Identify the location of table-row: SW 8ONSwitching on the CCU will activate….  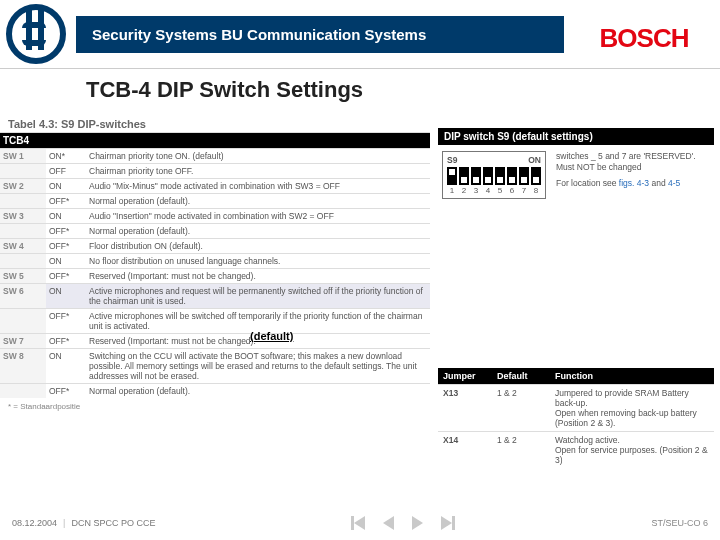
(215, 366).